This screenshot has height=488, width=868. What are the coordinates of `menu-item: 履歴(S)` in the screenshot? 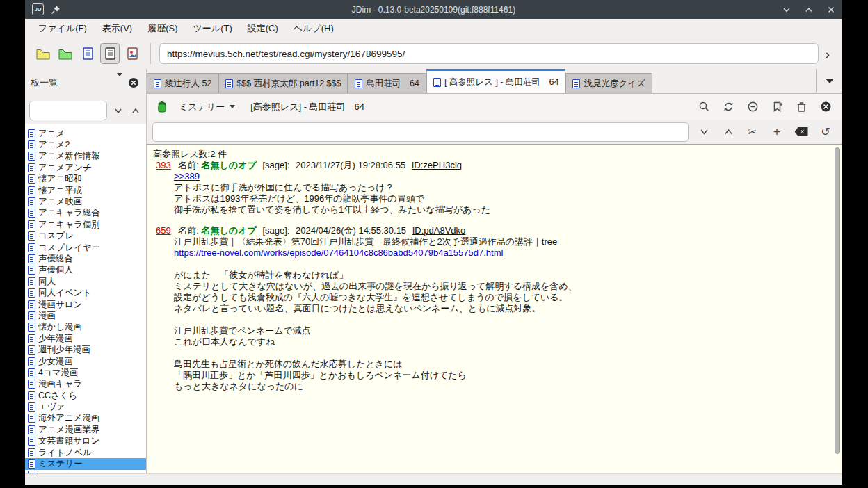 It's located at (163, 29).